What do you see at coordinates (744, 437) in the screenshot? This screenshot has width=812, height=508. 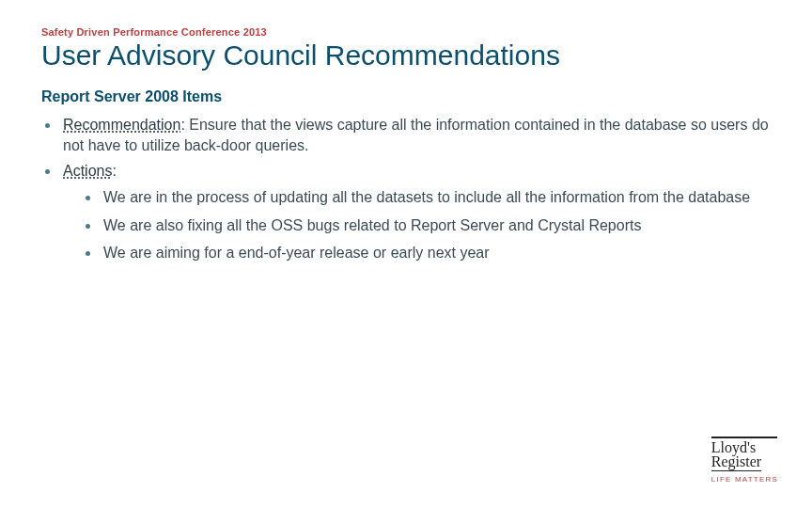 I see `logo-rule-icon` at bounding box center [744, 437].